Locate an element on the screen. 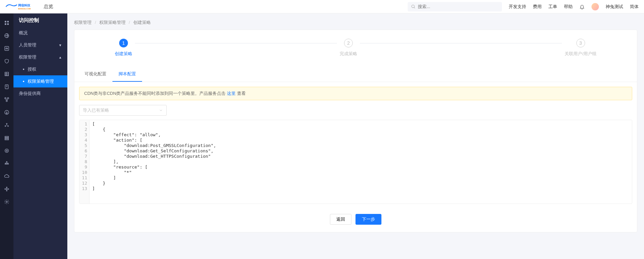  back-button: 返回 is located at coordinates (341, 219).